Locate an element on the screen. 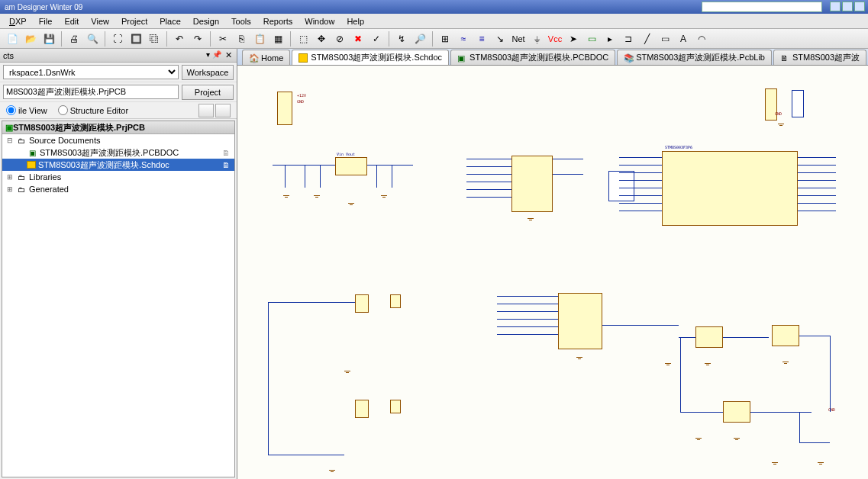 The width and height of the screenshot is (868, 479). place-text-button: A is located at coordinates (683, 39).